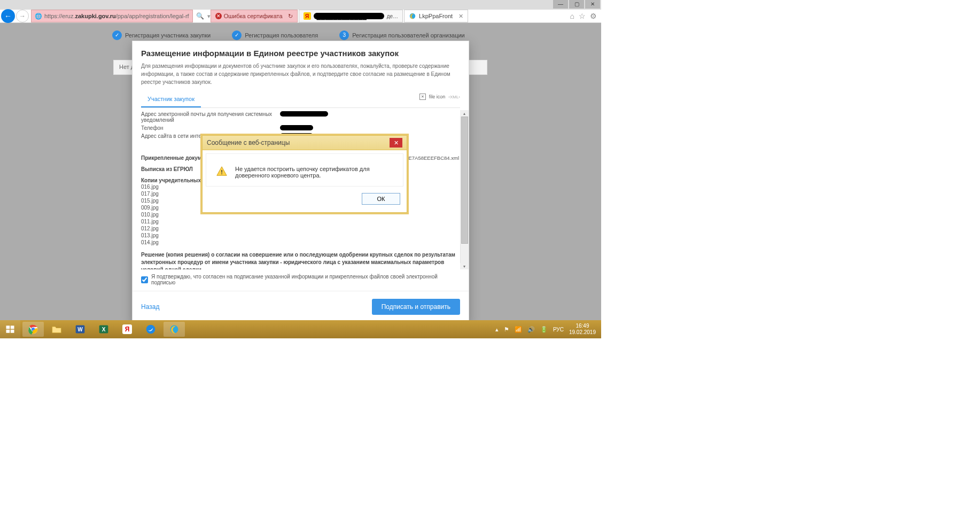  I want to click on label-phone: Телефон, so click(211, 128).